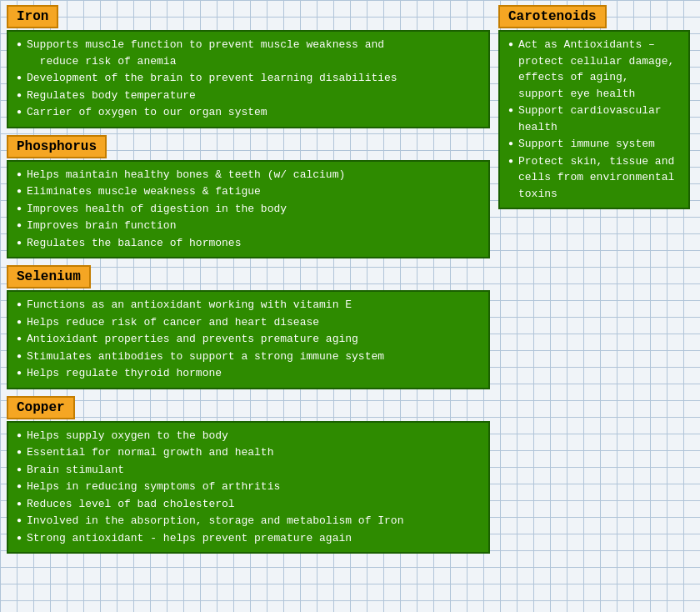  I want to click on list-item: Essential for normal growth and health, so click(248, 453).